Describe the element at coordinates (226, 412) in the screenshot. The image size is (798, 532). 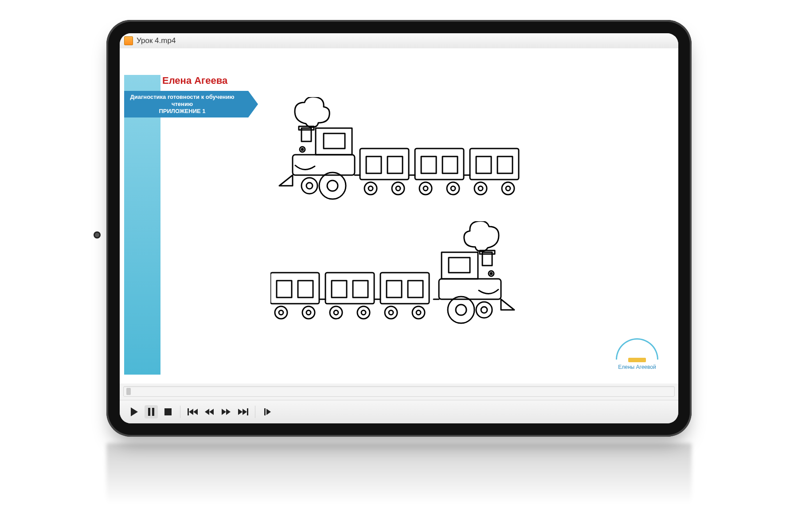
I see `fast-forward-button` at that location.